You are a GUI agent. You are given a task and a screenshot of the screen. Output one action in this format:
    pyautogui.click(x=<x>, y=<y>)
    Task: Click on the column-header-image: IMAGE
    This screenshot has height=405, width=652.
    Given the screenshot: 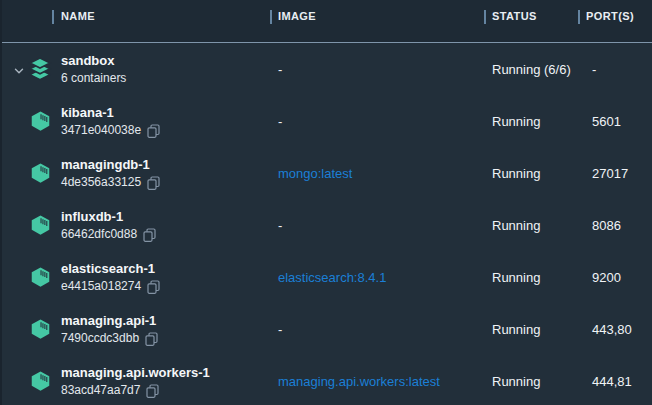 What is the action you would take?
    pyautogui.click(x=377, y=21)
    